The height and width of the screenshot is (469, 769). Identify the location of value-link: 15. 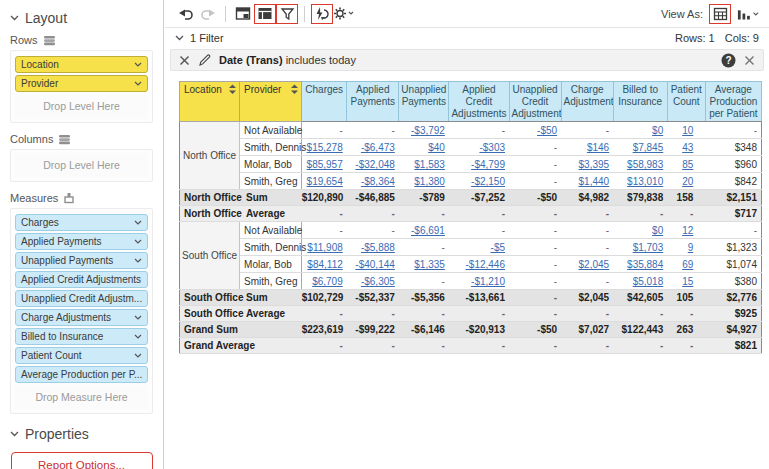
(688, 282).